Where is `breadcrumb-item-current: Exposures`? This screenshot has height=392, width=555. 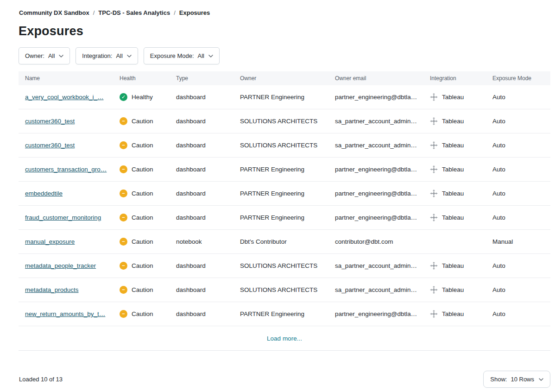
breadcrumb-item-current: Exposures is located at coordinates (195, 13).